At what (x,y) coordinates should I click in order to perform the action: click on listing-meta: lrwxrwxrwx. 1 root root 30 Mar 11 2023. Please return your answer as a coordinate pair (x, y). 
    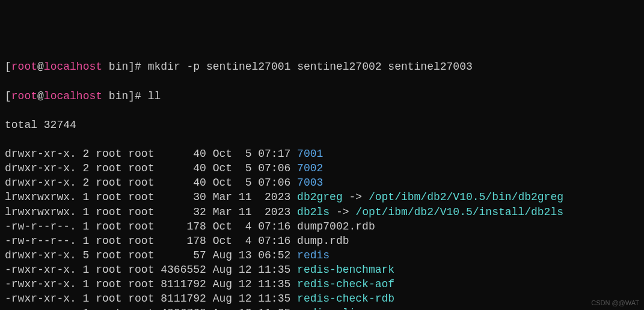
    Looking at the image, I should click on (151, 197).